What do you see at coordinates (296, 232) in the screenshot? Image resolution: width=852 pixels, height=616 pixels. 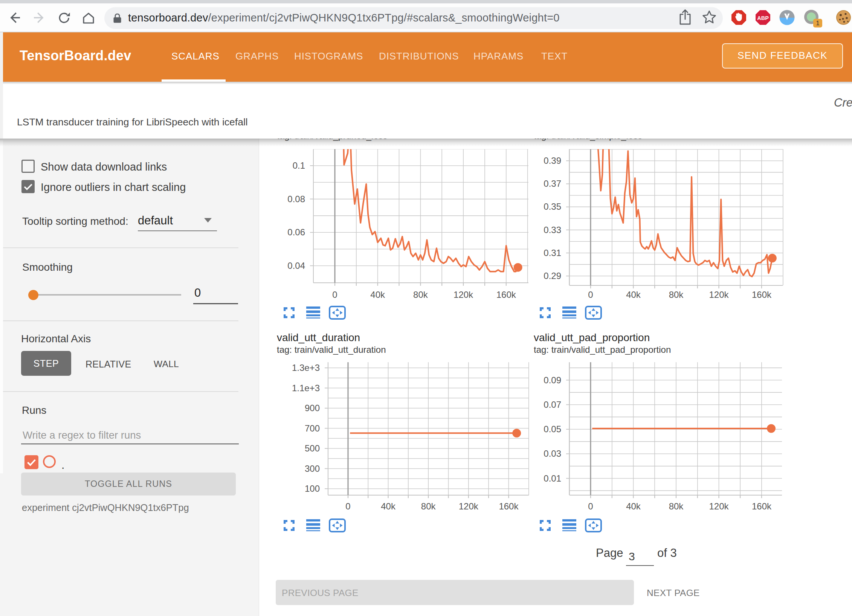 I see `svg-text: 0.06` at bounding box center [296, 232].